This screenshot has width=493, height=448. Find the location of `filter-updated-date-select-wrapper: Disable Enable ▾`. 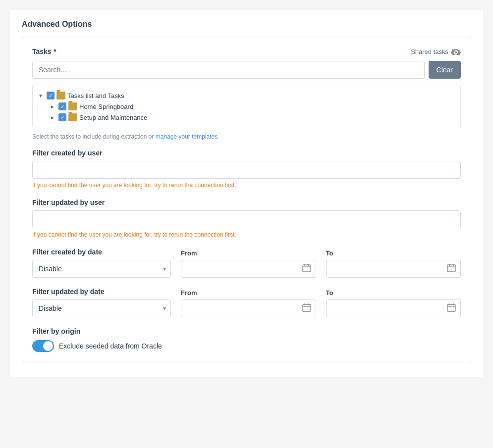

filter-updated-date-select-wrapper: Disable Enable ▾ is located at coordinates (102, 308).